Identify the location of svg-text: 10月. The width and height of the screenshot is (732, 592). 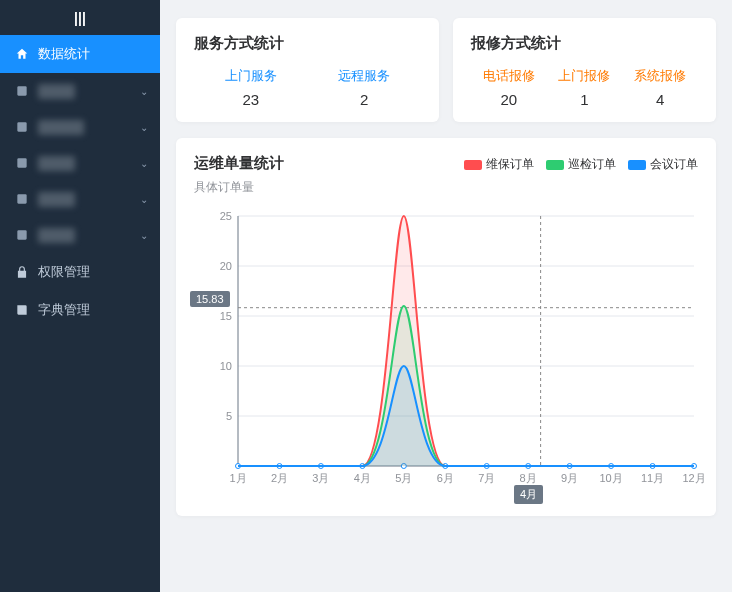
(610, 478).